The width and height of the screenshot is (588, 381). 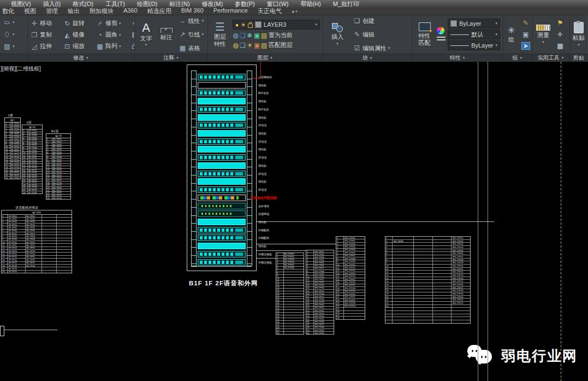 What do you see at coordinates (194, 21) in the screenshot?
I see `tool-label: 线性` at bounding box center [194, 21].